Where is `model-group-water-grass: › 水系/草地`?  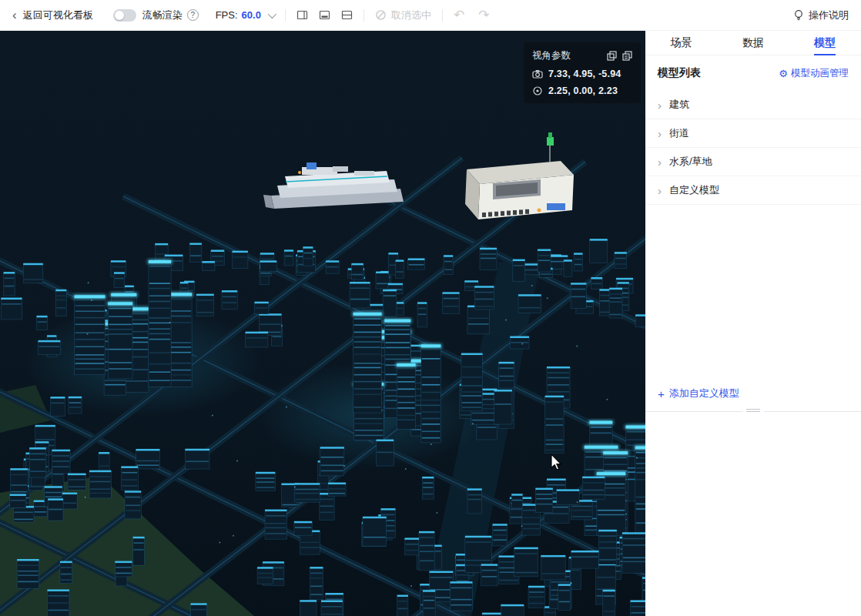 model-group-water-grass: › 水系/草地 is located at coordinates (753, 162).